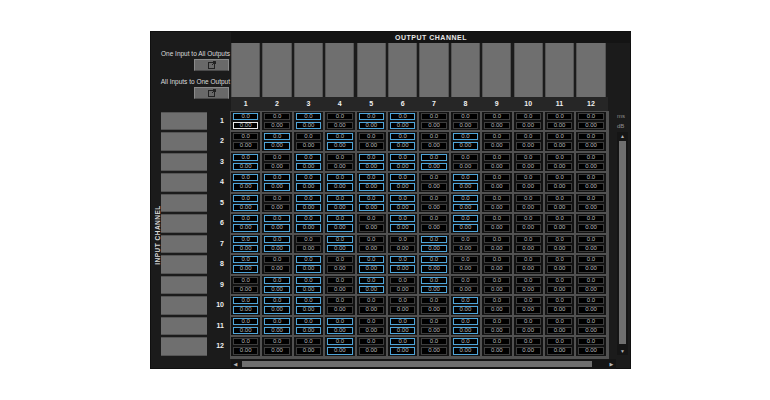  I want to click on matrix-cell-r4c1: 0.00.00, so click(246, 182).